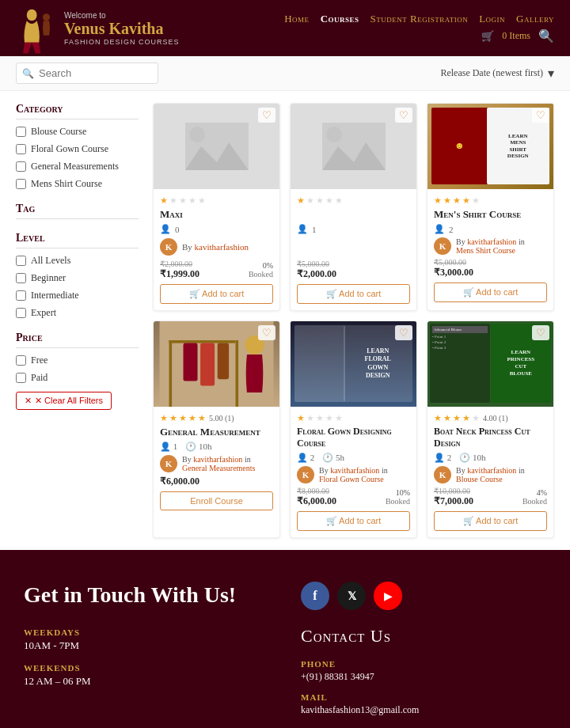 The height and width of the screenshot is (728, 570). I want to click on mail-label: Mail, so click(424, 697).